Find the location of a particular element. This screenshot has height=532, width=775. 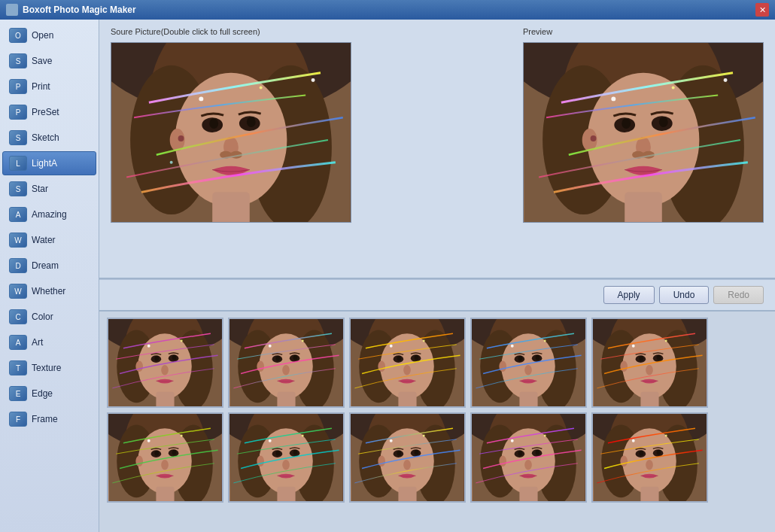

sidebar-item-star: SStar is located at coordinates (50, 189).